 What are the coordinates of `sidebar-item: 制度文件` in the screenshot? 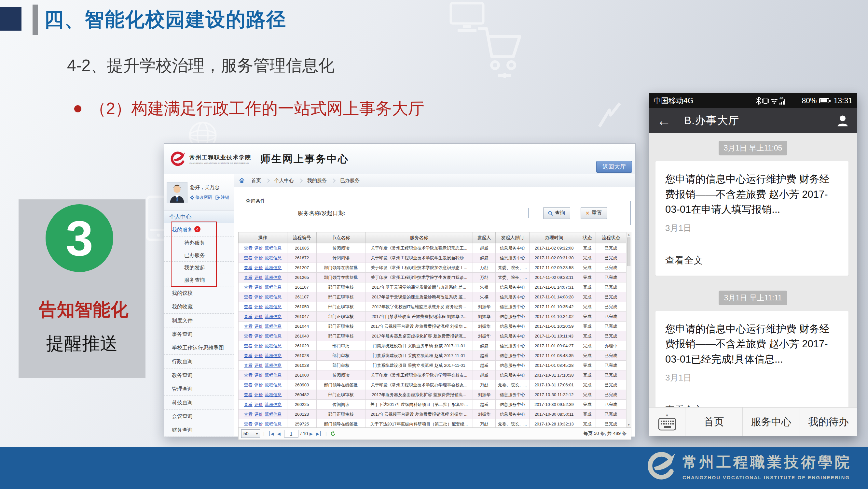 It's located at (199, 320).